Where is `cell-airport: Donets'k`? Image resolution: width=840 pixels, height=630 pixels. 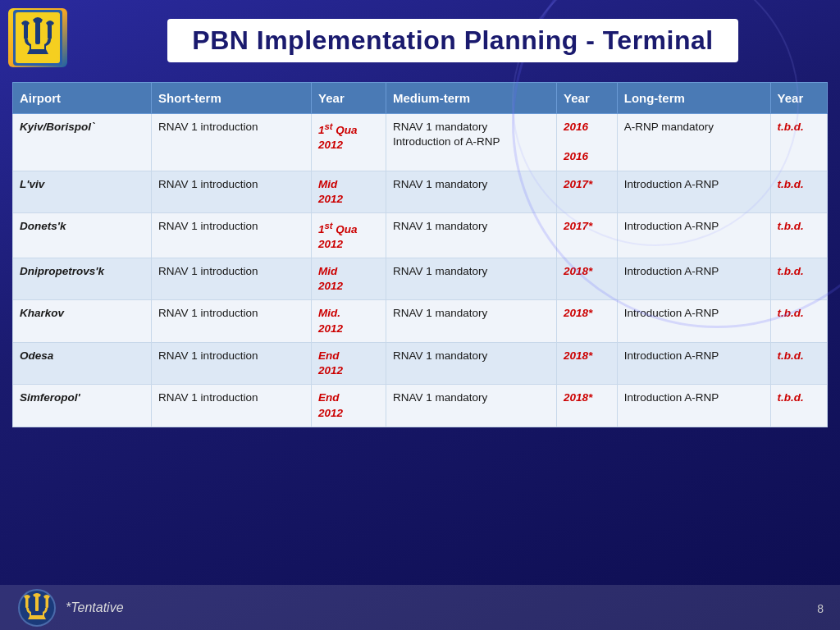 cell-airport: Donets'k is located at coordinates (82, 236).